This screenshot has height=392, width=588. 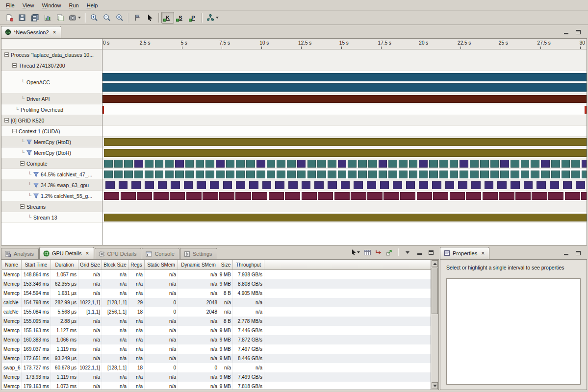 I want to click on table-row: Memcp155.095 ms2.88 µsn/an/an/an/an/a8 B…, so click(x=216, y=321).